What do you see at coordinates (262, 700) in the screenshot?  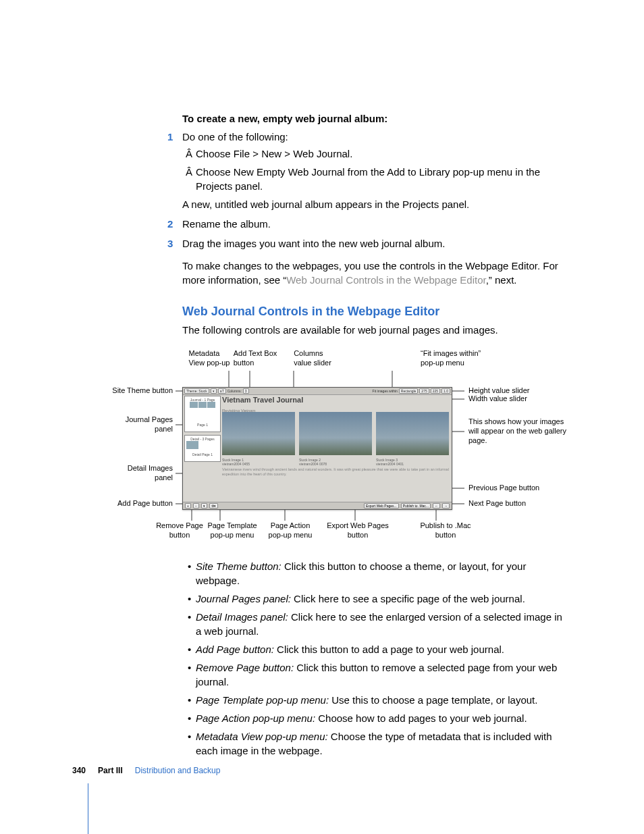 I see `glossary-term: Page Template pop-up menu:` at bounding box center [262, 700].